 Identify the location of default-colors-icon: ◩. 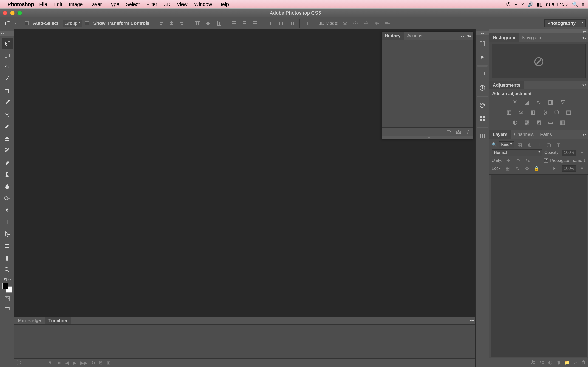
(5, 279).